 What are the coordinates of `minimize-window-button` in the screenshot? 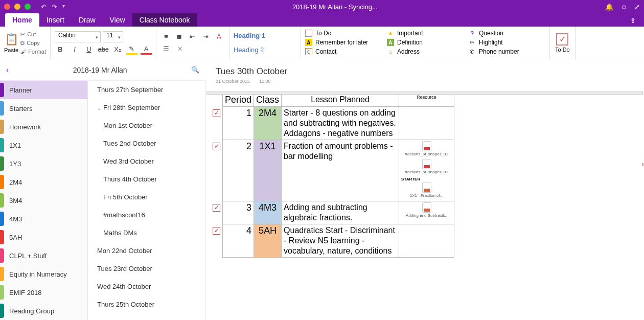 It's located at (17, 7).